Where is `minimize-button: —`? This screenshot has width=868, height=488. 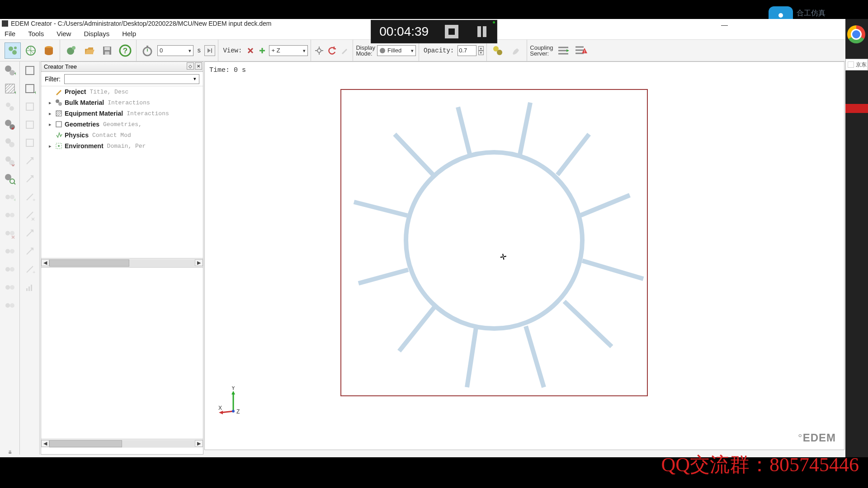 minimize-button: — is located at coordinates (724, 24).